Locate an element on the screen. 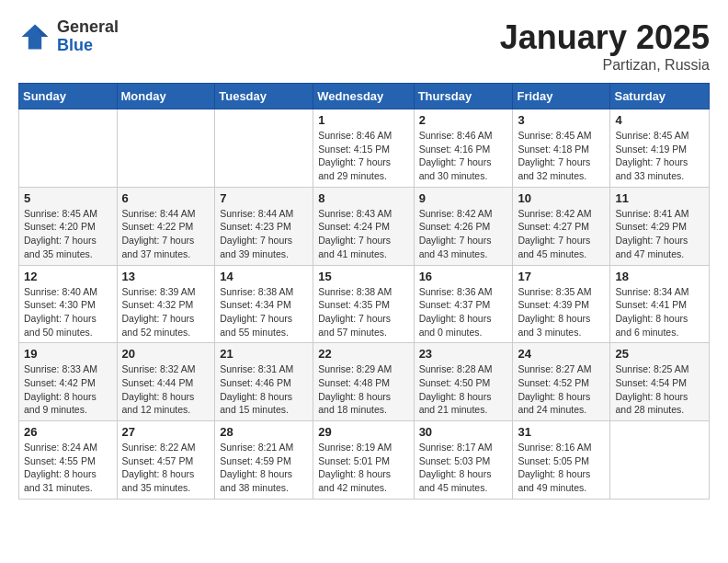 The image size is (728, 563). day-info: Sunrise: 8:33 AM Sunset: 4:42 PM Dayligh… is located at coordinates (68, 390).